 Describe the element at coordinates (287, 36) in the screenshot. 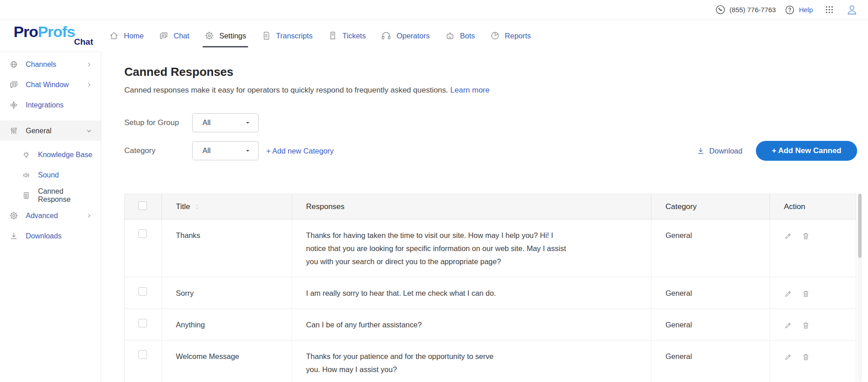

I see `nav-item-transcripts: Transcripts` at that location.